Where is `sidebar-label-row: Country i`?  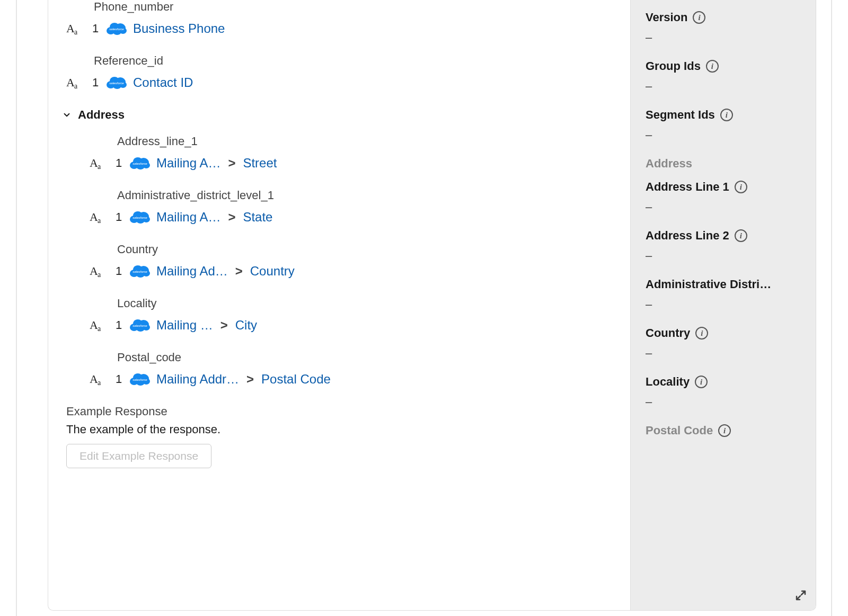 sidebar-label-row: Country i is located at coordinates (723, 333).